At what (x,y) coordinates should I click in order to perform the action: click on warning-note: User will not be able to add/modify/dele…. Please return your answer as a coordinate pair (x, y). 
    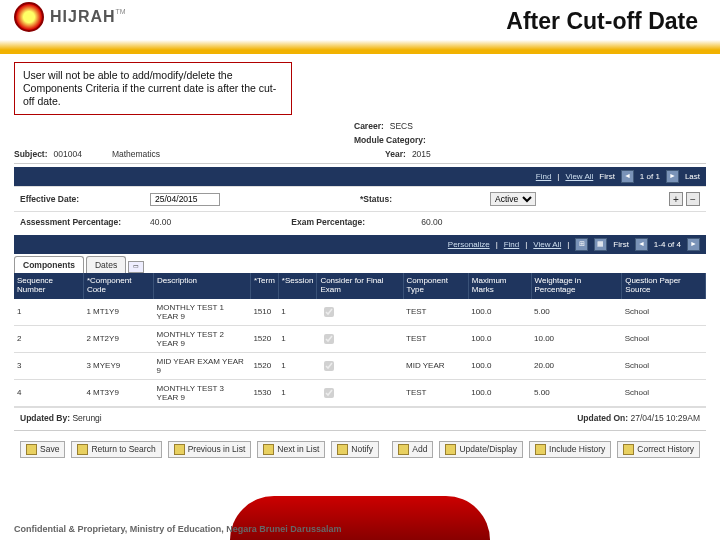
    Looking at the image, I should click on (153, 88).